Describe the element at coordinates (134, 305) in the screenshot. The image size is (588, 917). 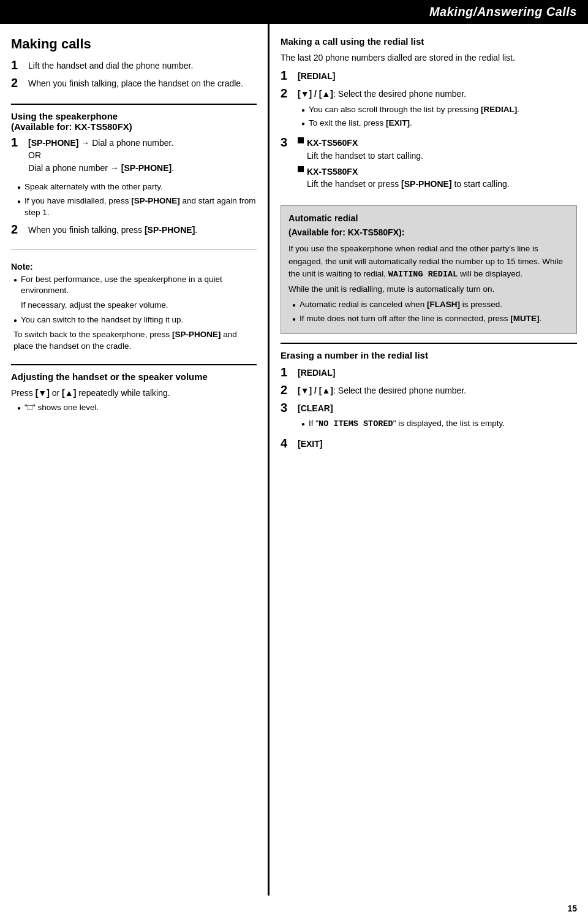
I see `note-1b: If necessary, adjust the speaker volume.` at that location.